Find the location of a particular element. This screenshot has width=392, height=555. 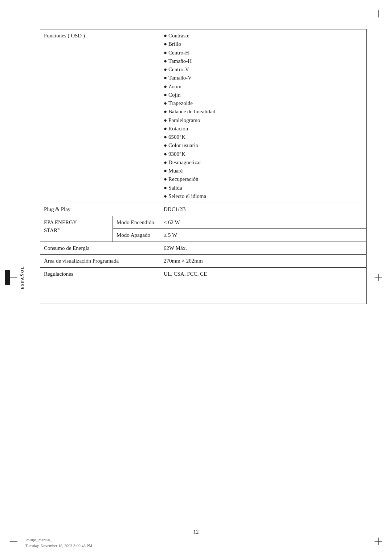

modo-apagado-label: Modo Apagado is located at coordinates (136, 235).